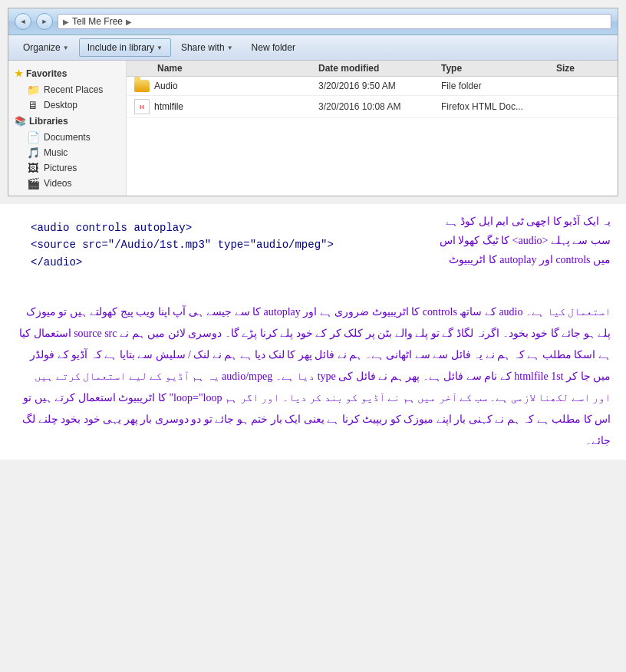 The width and height of the screenshot is (626, 672). Describe the element at coordinates (213, 262) in the screenshot. I see `code-line3: </audio>` at that location.